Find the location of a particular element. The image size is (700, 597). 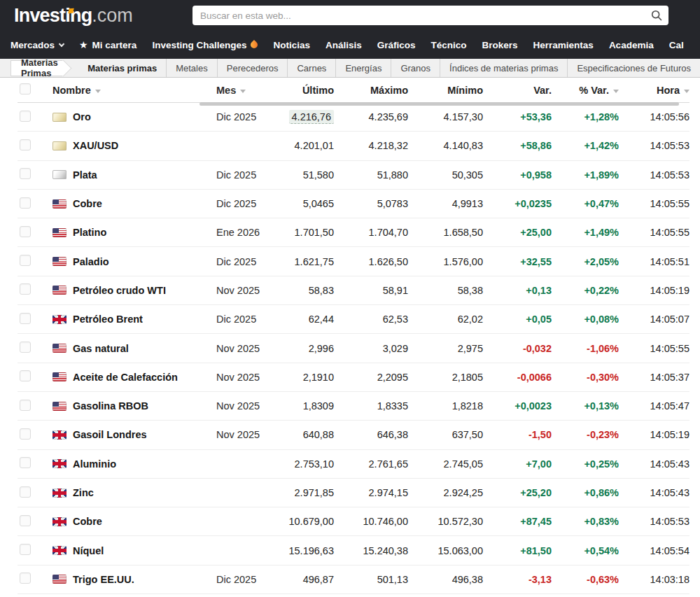

last-price-cell: 51,580 is located at coordinates (302, 175).